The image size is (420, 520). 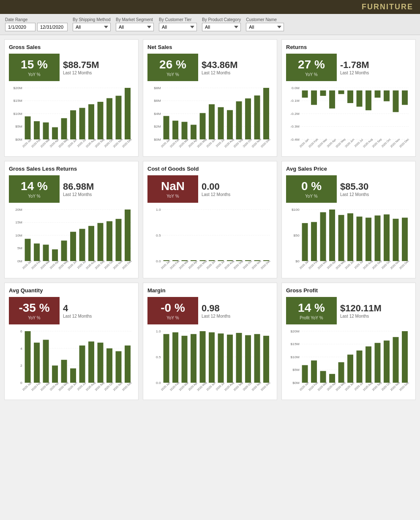 I want to click on customer-name-select: All, so click(x=265, y=27).